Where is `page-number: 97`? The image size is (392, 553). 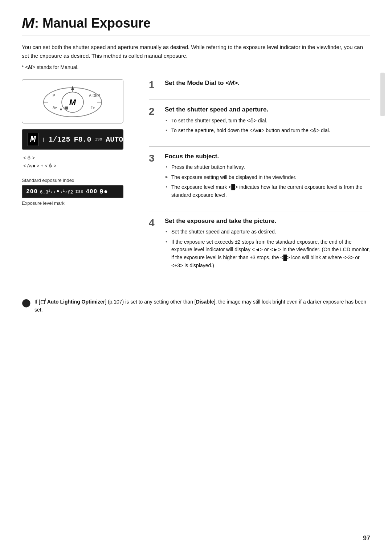
page-number: 97 is located at coordinates (367, 538).